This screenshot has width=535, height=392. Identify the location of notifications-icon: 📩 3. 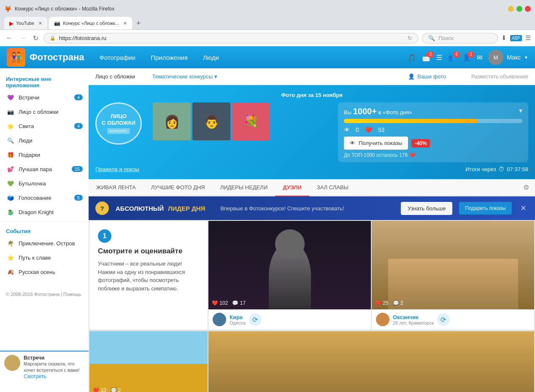
(426, 57).